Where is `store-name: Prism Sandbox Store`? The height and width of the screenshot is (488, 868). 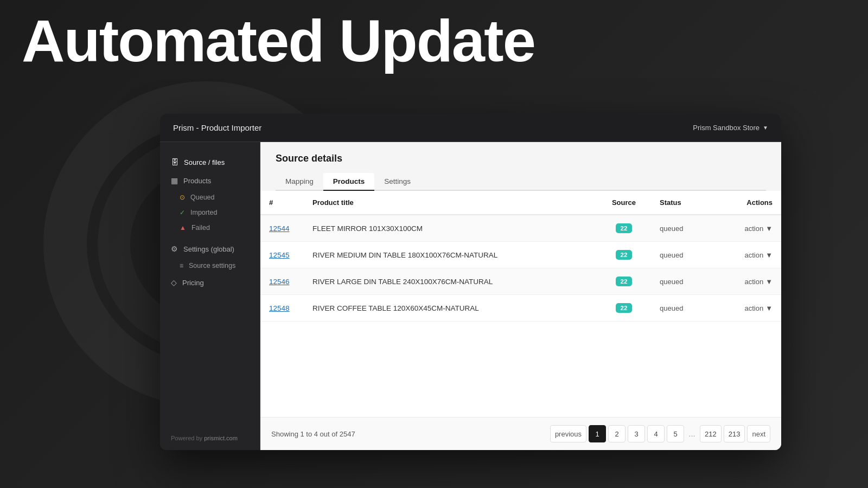
store-name: Prism Sandbox Store is located at coordinates (726, 128).